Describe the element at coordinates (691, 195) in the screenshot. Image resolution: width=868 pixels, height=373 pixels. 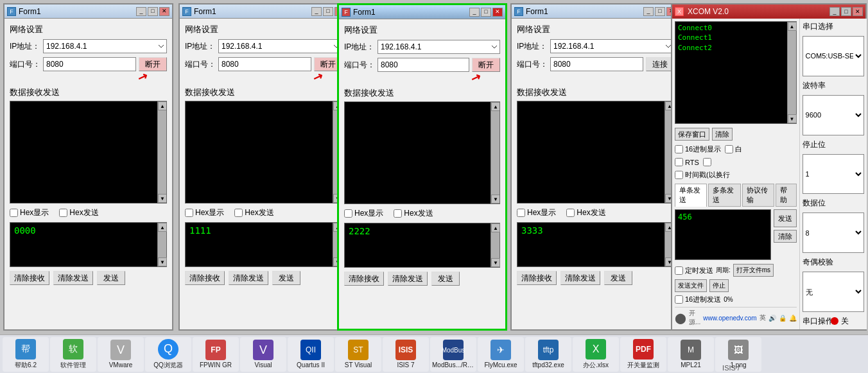
I see `tab-single: 单条发送` at that location.